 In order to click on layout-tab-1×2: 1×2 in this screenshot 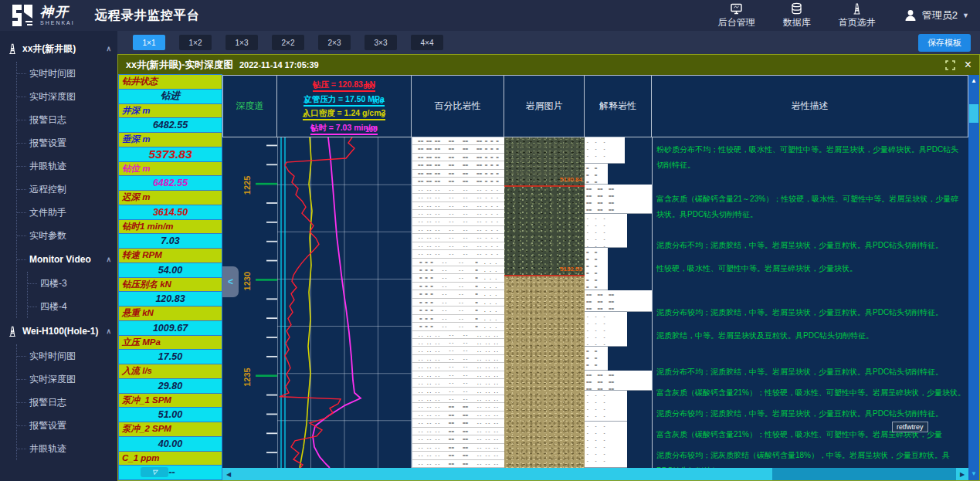, I will do `click(195, 42)`.